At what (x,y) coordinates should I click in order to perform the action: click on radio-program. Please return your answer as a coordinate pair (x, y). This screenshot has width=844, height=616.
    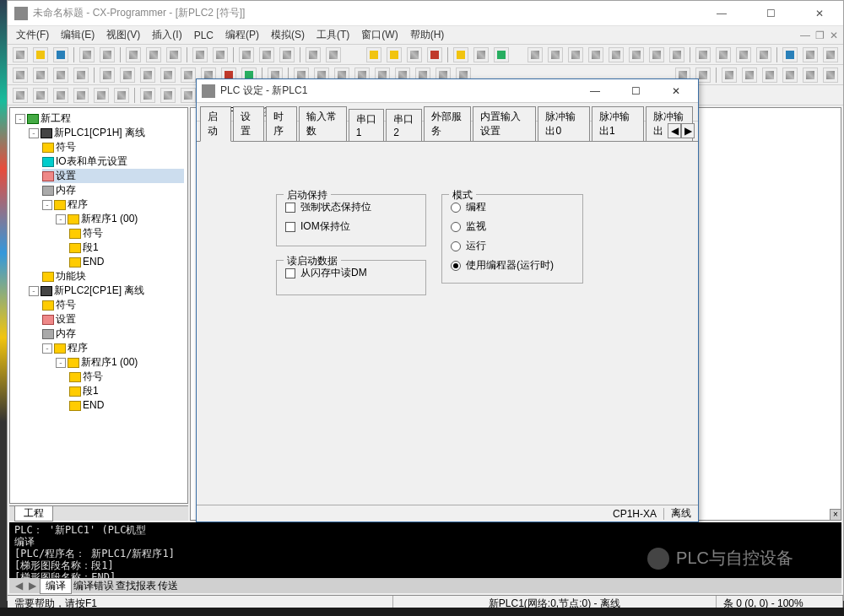
    Looking at the image, I should click on (456, 208).